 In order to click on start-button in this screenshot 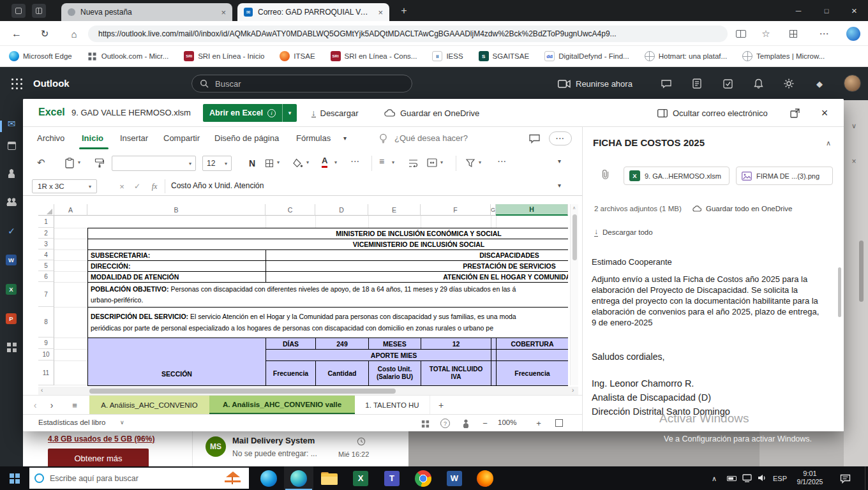, I will do `click(15, 479)`.